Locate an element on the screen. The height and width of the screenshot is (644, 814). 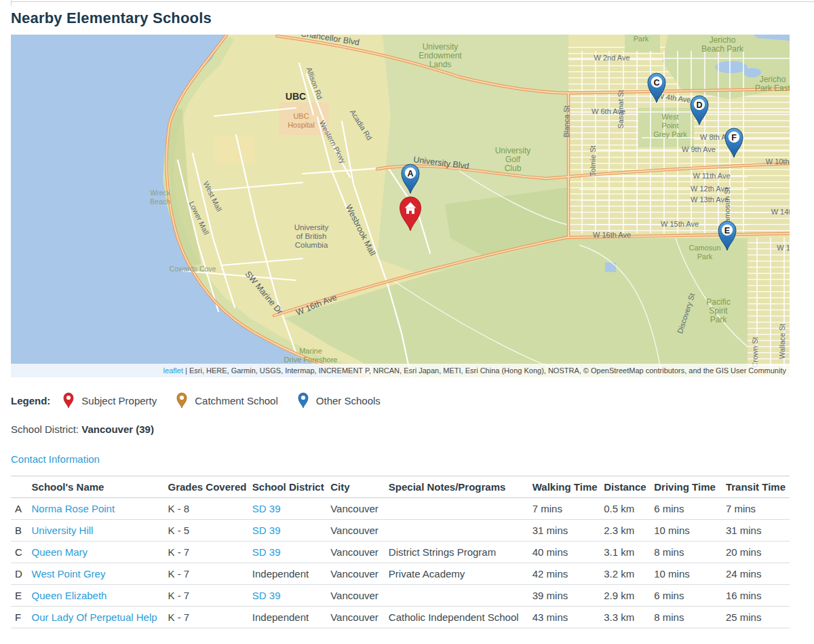
school-notes: District Strings Program is located at coordinates (461, 552).